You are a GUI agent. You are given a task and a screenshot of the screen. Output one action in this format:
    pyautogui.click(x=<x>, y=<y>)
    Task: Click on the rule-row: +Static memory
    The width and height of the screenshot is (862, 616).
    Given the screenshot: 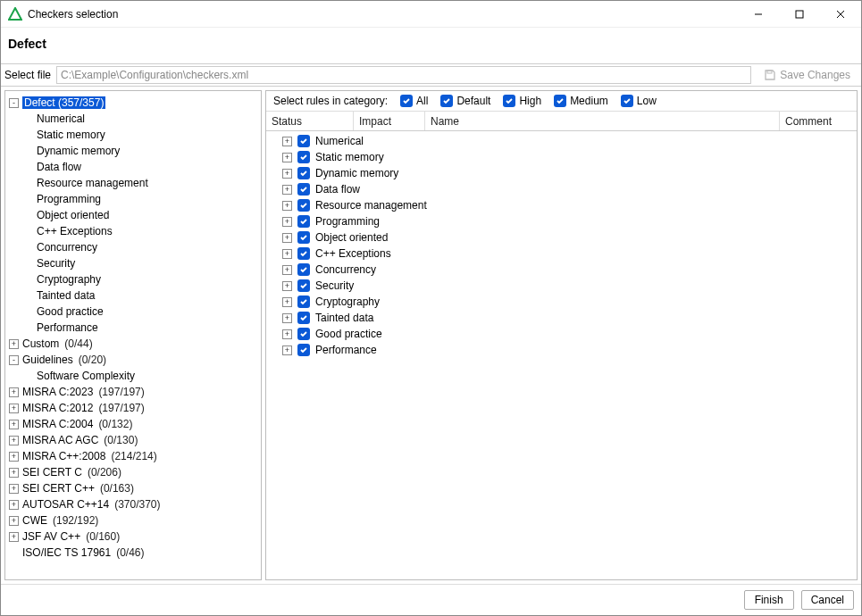 What is the action you would take?
    pyautogui.click(x=561, y=157)
    